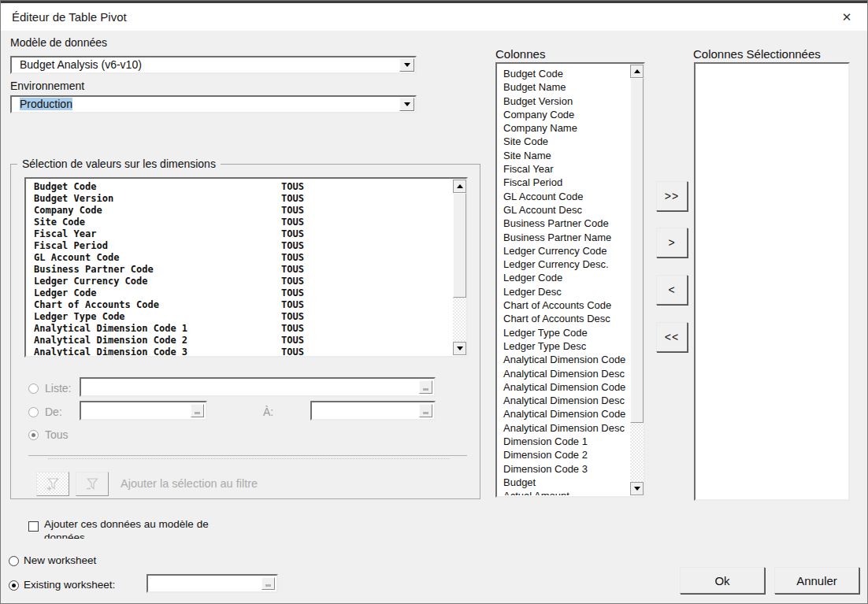 The image size is (868, 604). I want to click on cancel-button: Annuler, so click(817, 580).